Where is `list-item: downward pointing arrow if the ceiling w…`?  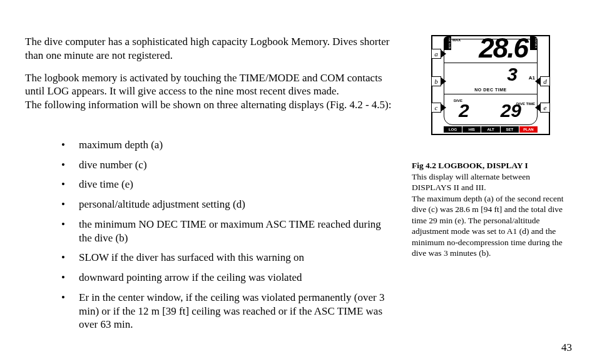 list-item: downward pointing arrow if the ceiling w… is located at coordinates (228, 278).